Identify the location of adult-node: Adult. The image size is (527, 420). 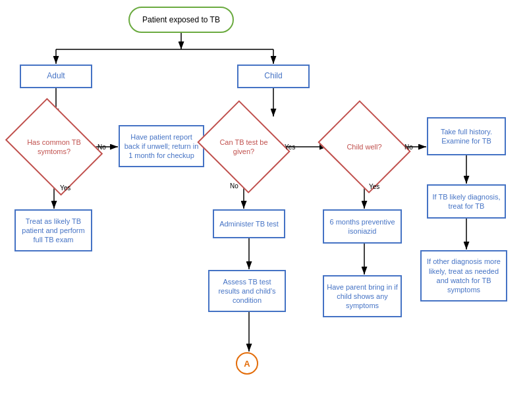
(56, 76).